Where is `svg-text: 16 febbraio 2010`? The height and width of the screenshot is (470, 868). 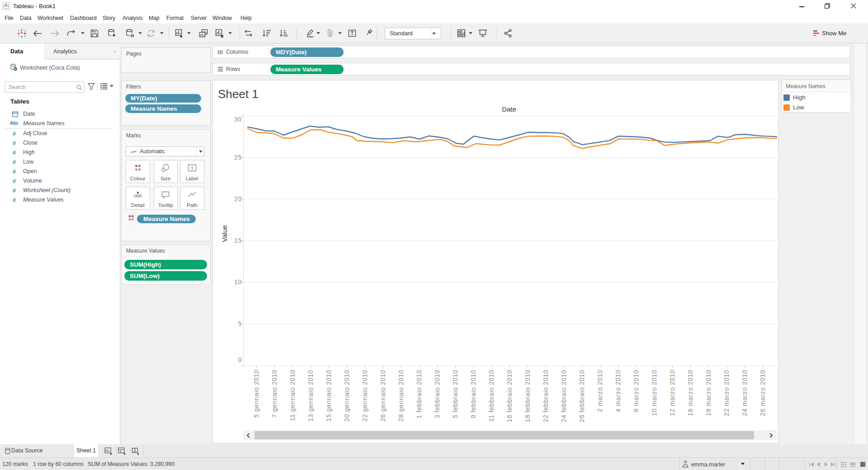 svg-text: 16 febbraio 2010 is located at coordinates (509, 396).